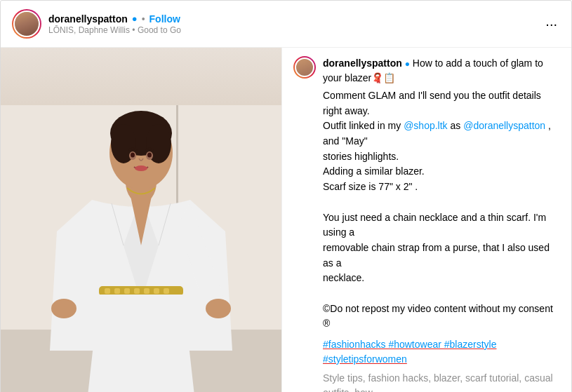 This screenshot has height=392, width=572. Describe the element at coordinates (362, 63) in the screenshot. I see `caption-username: doranellyspatton` at that location.